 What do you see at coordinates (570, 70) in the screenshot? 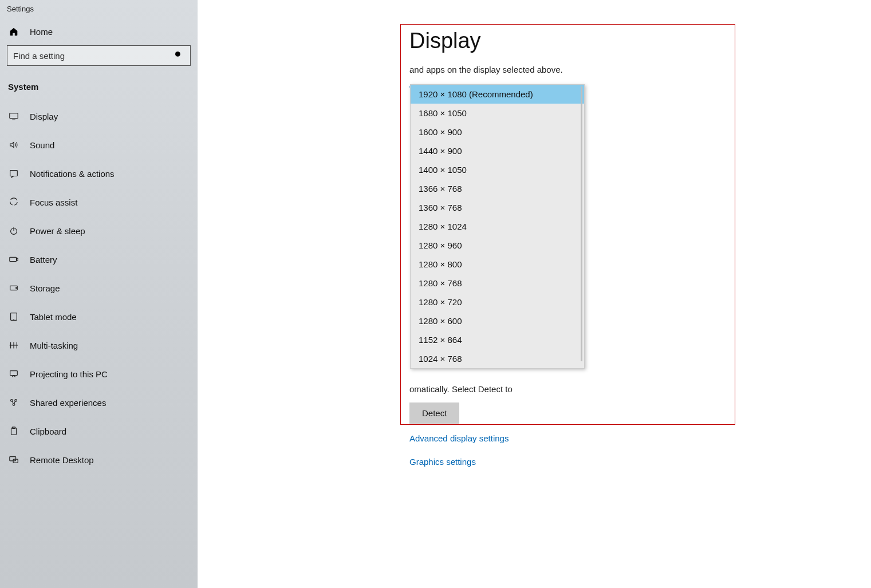
I see `scaling-description-partial: and apps on the display selected above.` at bounding box center [570, 70].